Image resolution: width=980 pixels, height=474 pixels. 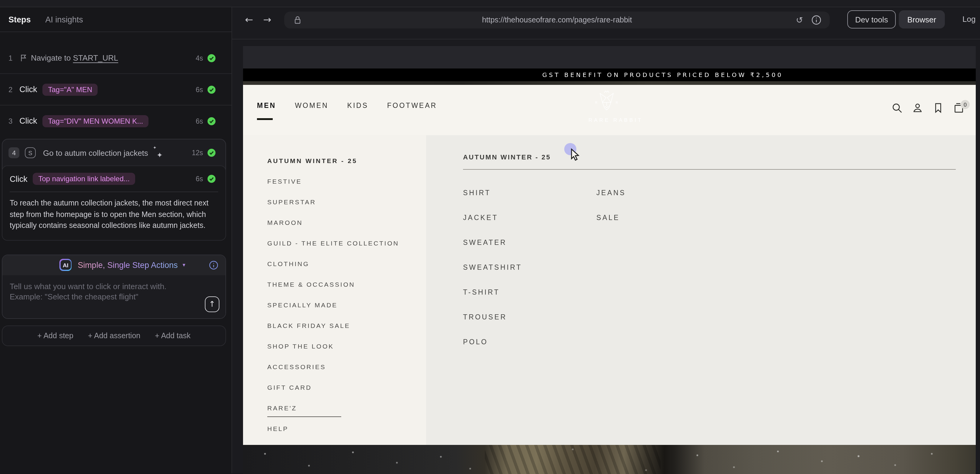 What do you see at coordinates (347, 181) in the screenshot?
I see `menu-item-festive: FESTIVE` at bounding box center [347, 181].